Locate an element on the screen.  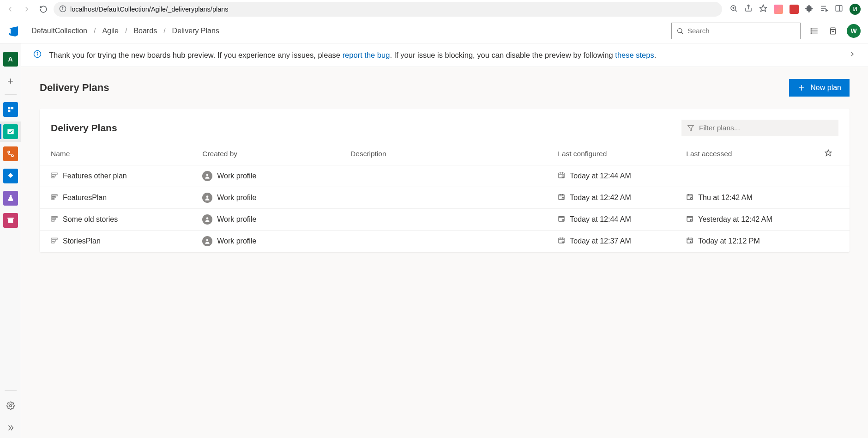
plan-last-accessed: Today at 12:12 PM is located at coordinates (729, 241).